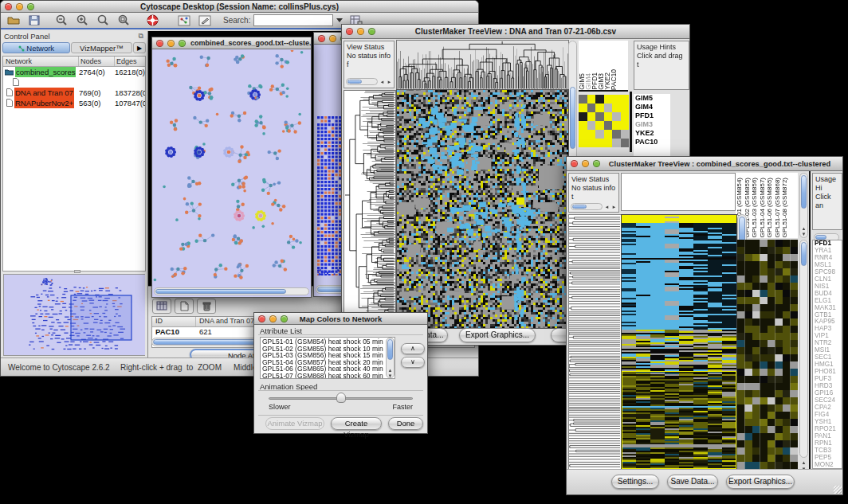  I want to click on network-hscrollbar, so click(231, 291).